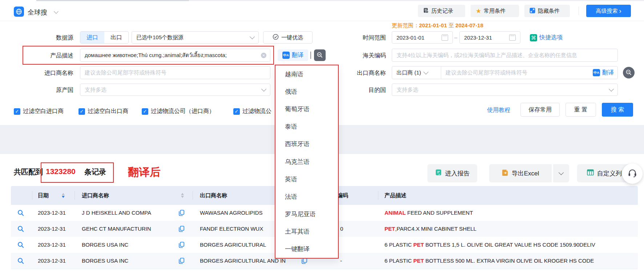  What do you see at coordinates (233, 245) in the screenshot?
I see `cell-exporter: BORGES AGRICULTURAL` at bounding box center [233, 245].